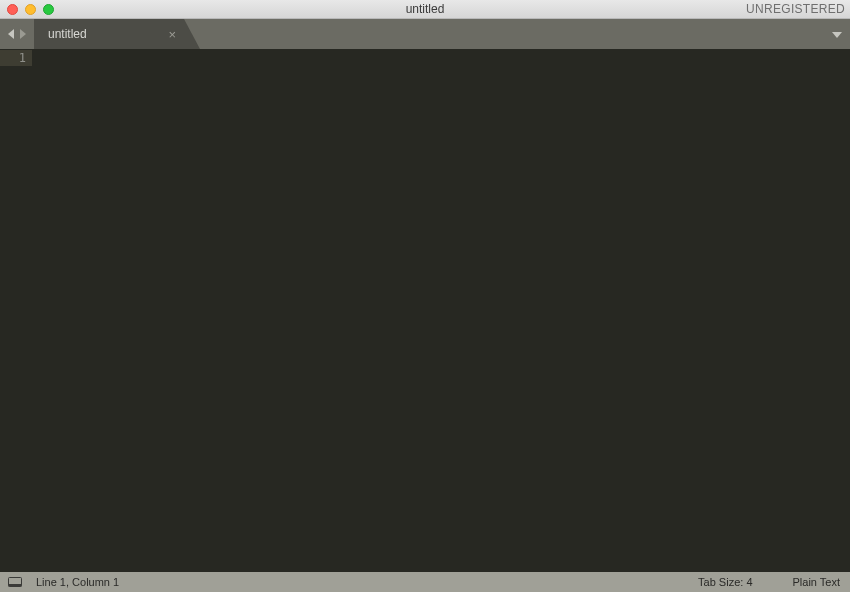  What do you see at coordinates (837, 34) in the screenshot?
I see `tab-overflow-menu` at bounding box center [837, 34].